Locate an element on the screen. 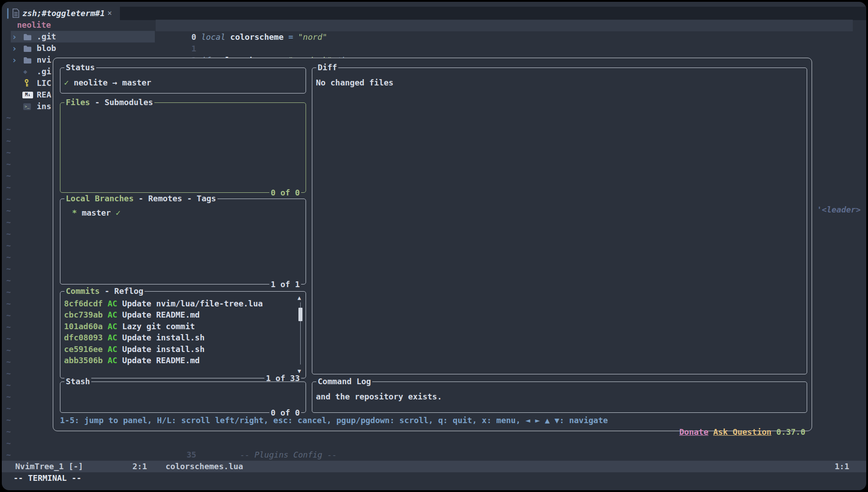 Image resolution: width=868 pixels, height=492 pixels. tree-item-blob: › blob is located at coordinates (78, 48).